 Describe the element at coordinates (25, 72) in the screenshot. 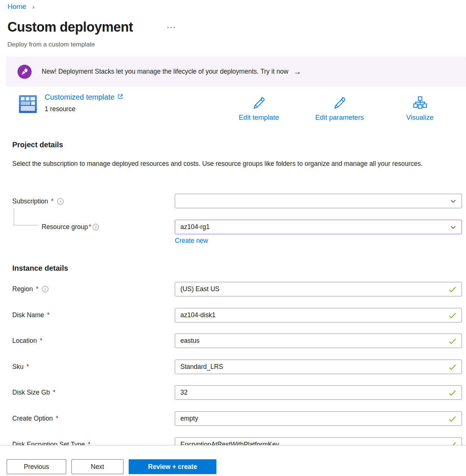

I see `rocket-icon` at that location.